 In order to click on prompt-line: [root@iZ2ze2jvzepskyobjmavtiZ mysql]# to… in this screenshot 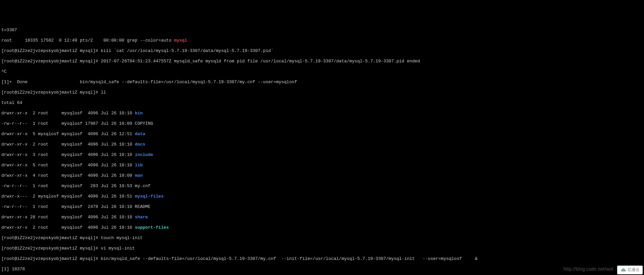, I will do `click(322, 238)`.